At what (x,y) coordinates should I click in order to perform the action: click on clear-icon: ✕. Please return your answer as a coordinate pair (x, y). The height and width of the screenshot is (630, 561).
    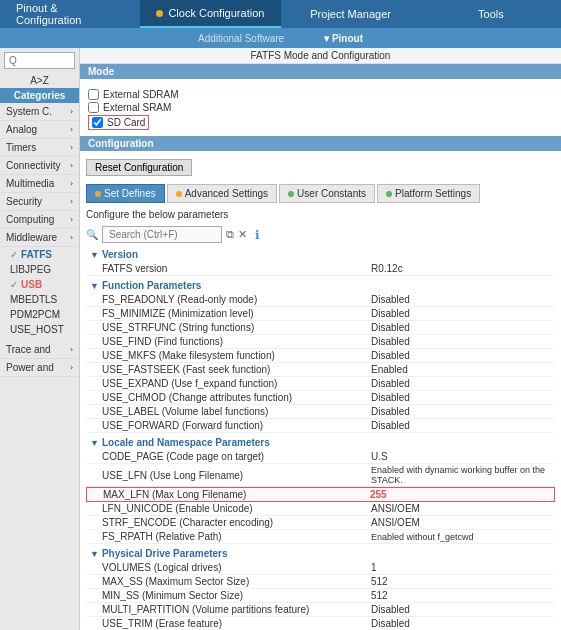
    Looking at the image, I should click on (242, 234).